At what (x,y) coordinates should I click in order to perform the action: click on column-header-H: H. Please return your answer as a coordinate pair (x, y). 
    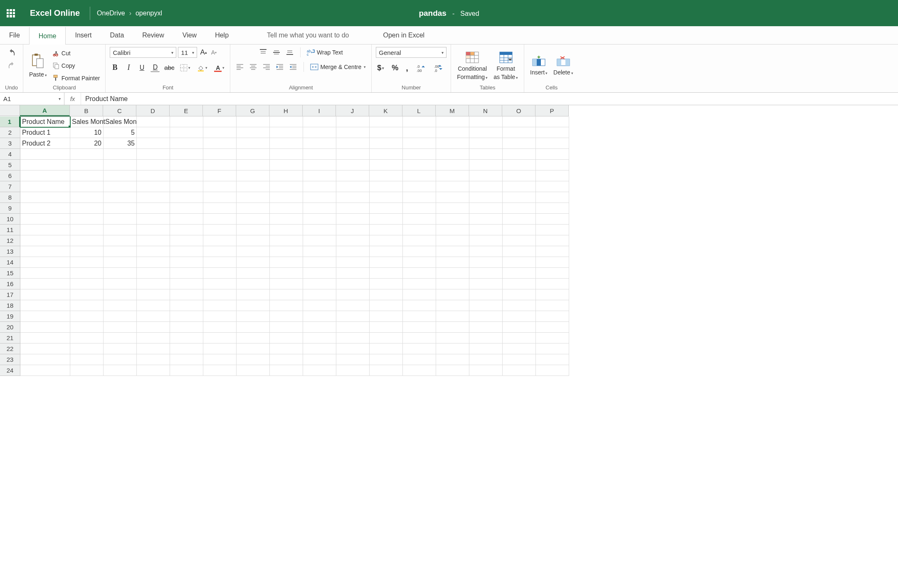
    Looking at the image, I should click on (286, 111).